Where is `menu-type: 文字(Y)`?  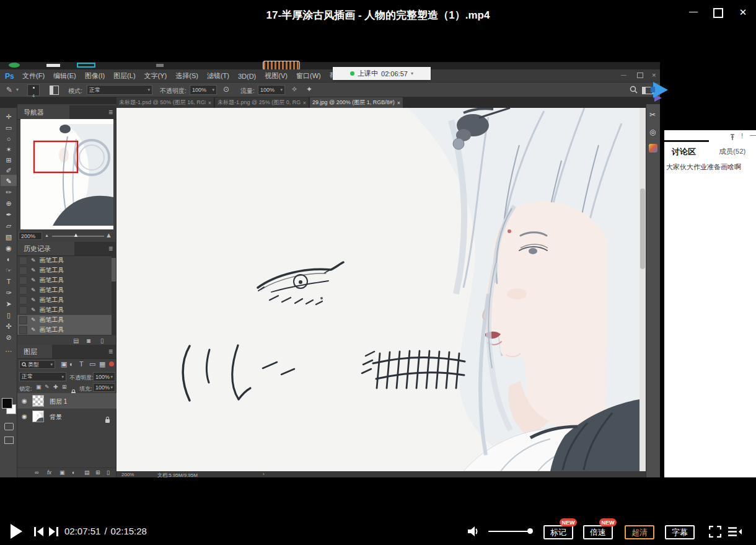
menu-type: 文字(Y) is located at coordinates (156, 76).